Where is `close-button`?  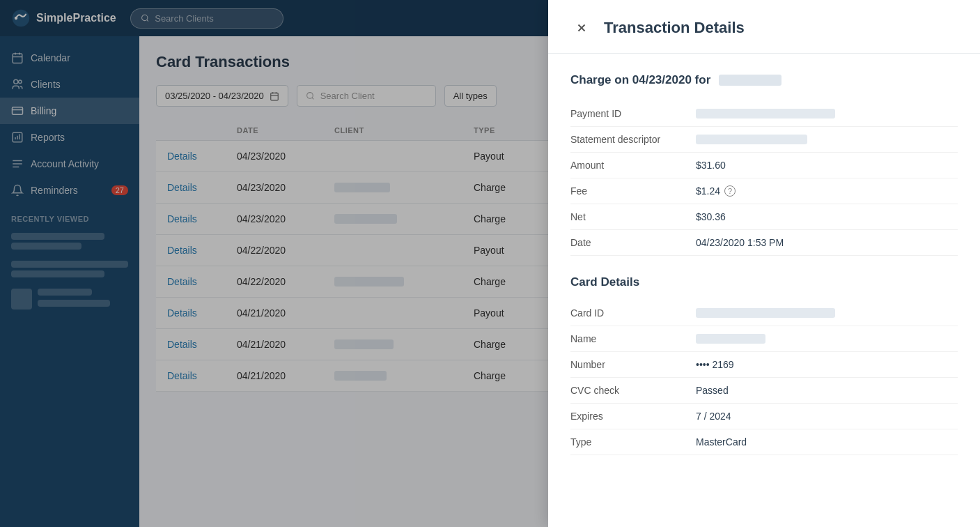 close-button is located at coordinates (582, 28).